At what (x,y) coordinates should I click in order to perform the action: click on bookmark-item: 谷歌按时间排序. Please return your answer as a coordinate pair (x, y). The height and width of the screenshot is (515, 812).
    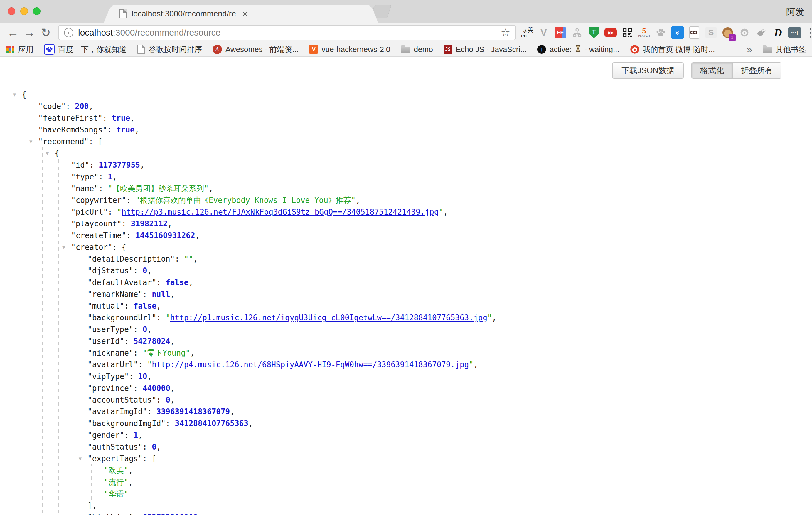
    Looking at the image, I should click on (170, 49).